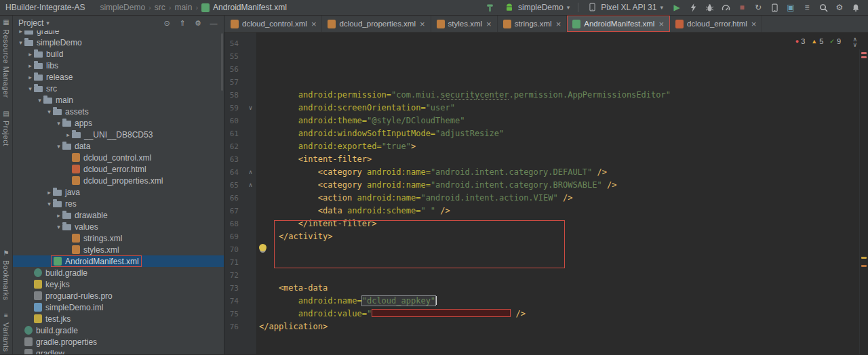 The image size is (868, 355). What do you see at coordinates (118, 262) in the screenshot?
I see `tree-item-androidmanifest-xml: AndroidManifest.xml` at bounding box center [118, 262].